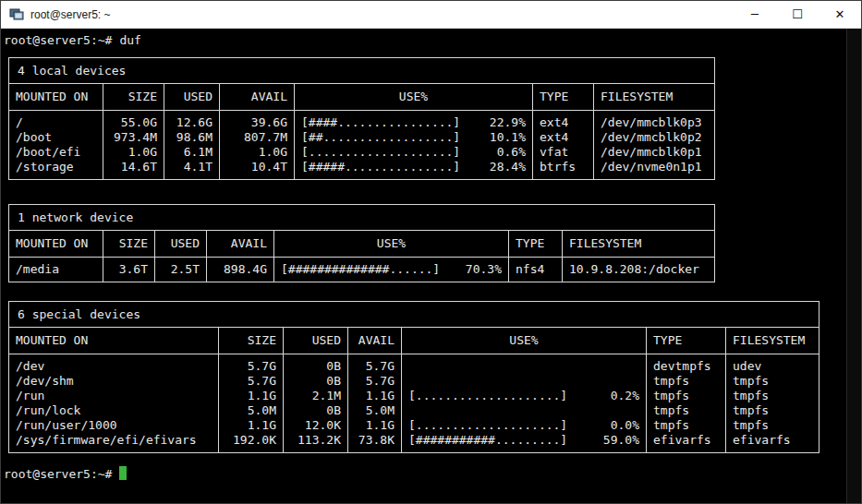 The height and width of the screenshot is (504, 862). I want to click on table-header-row: MOUNTED ON SIZE USED AVAIL USE% TYPE FIL…, so click(362, 244).